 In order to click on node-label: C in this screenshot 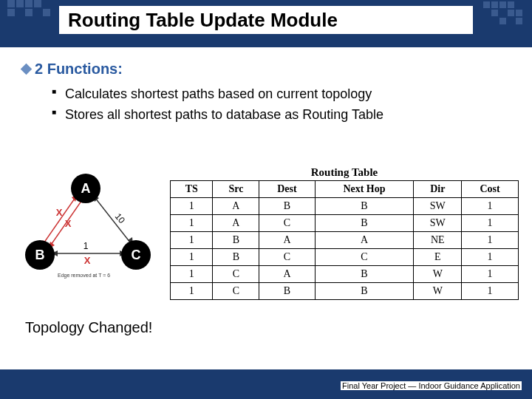, I will do `click(136, 255)`.